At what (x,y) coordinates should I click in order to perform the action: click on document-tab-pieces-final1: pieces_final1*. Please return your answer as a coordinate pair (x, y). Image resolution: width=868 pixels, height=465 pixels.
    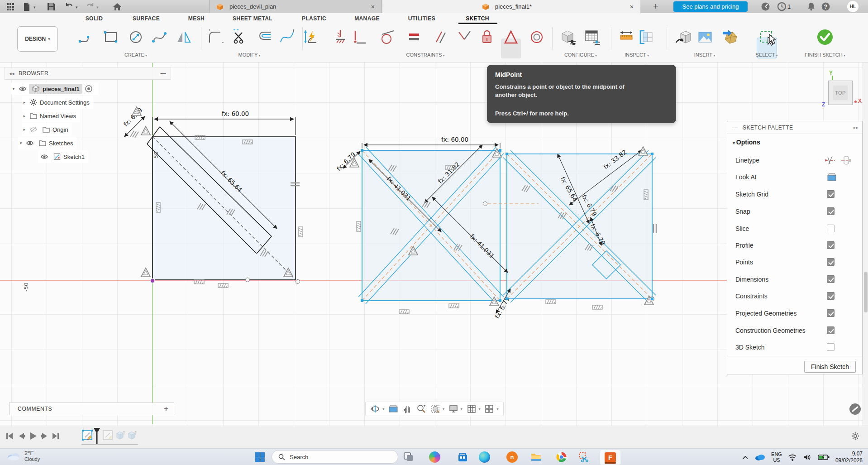
    Looking at the image, I should click on (511, 6).